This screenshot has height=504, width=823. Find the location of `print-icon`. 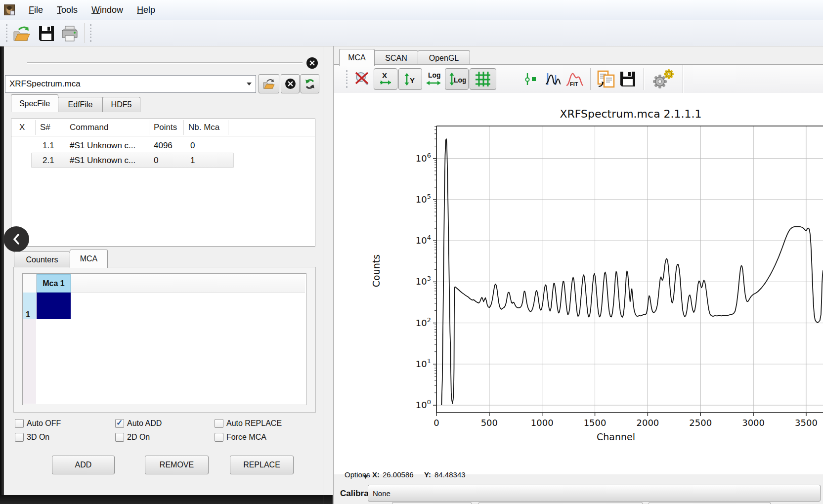

print-icon is located at coordinates (70, 34).